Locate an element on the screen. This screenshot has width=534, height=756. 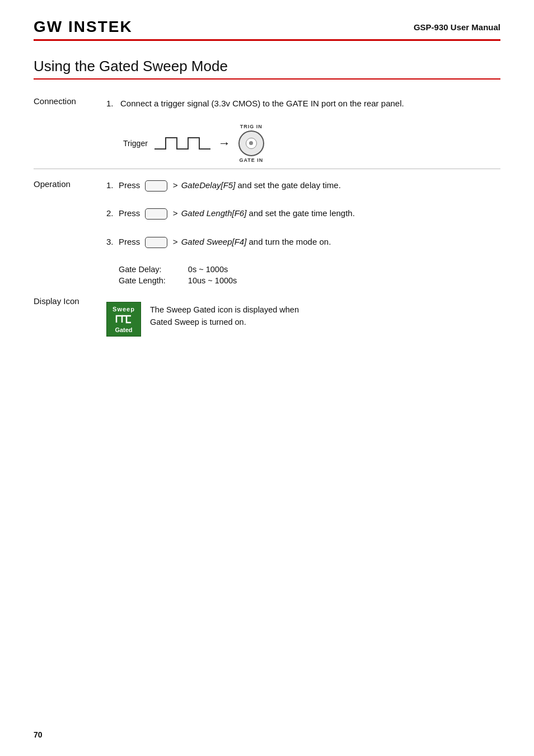
connection-label: Connection is located at coordinates (70, 132).